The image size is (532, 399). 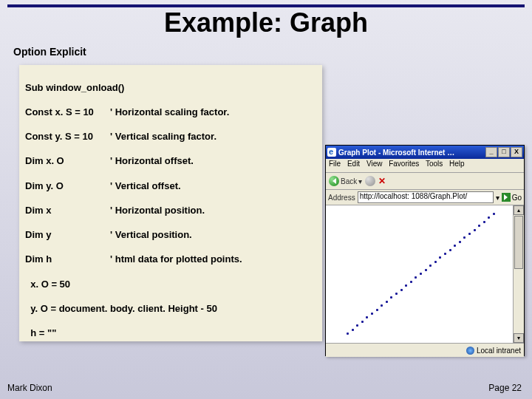 I want to click on footer-page: Page 22, so click(x=505, y=388).